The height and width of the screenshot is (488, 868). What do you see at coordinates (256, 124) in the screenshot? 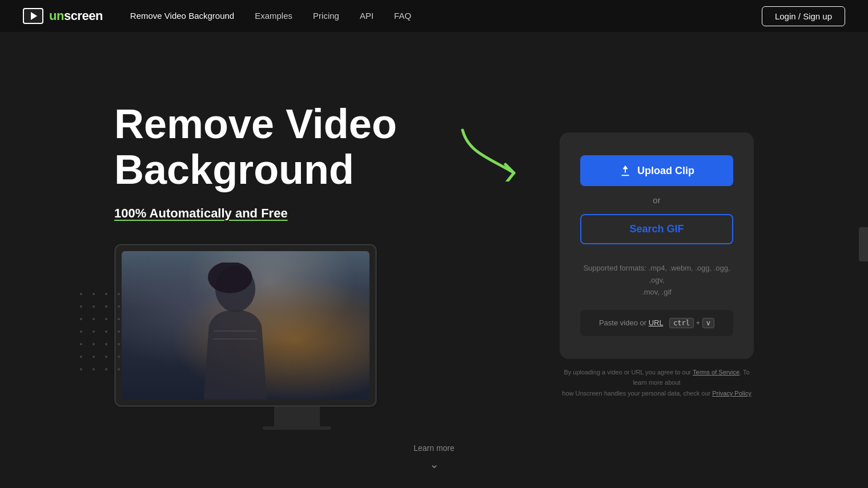
I see `hero-title-line1: Remove Video` at bounding box center [256, 124].